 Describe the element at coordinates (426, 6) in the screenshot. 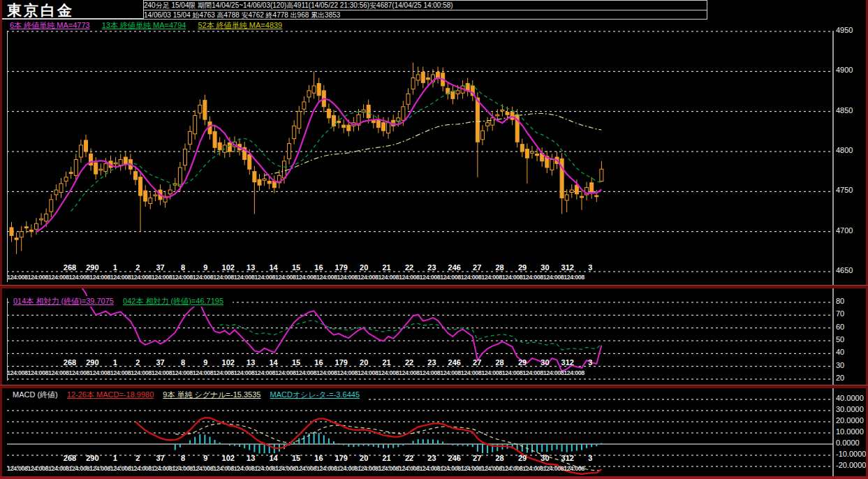

I see `header-contract-line: 240分足 15/04限 期間14/04/25~14/06/03(120)高49…` at that location.